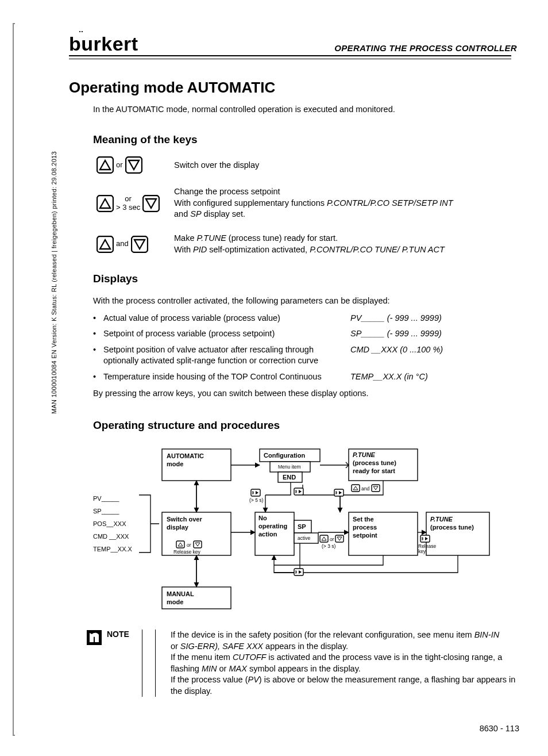 The height and width of the screenshot is (756, 548). I want to click on display-list: Actual value of process variable (proces…, so click(305, 348).